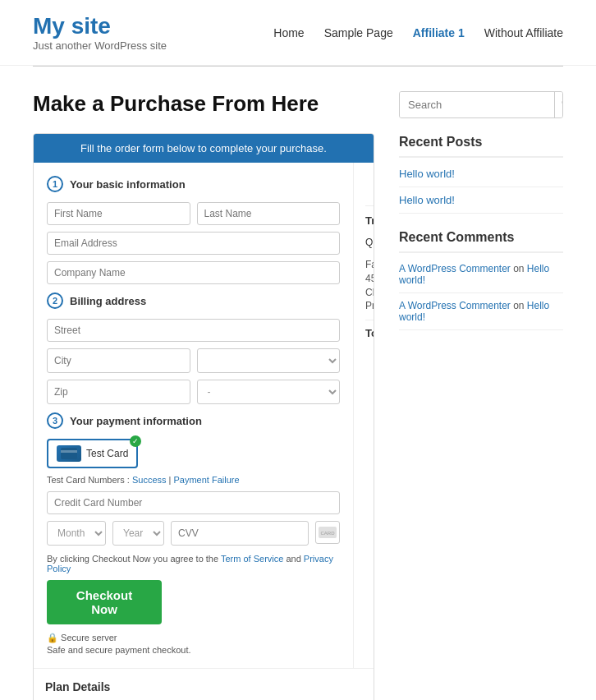 The width and height of the screenshot is (596, 700). I want to click on search-icon, so click(562, 104).